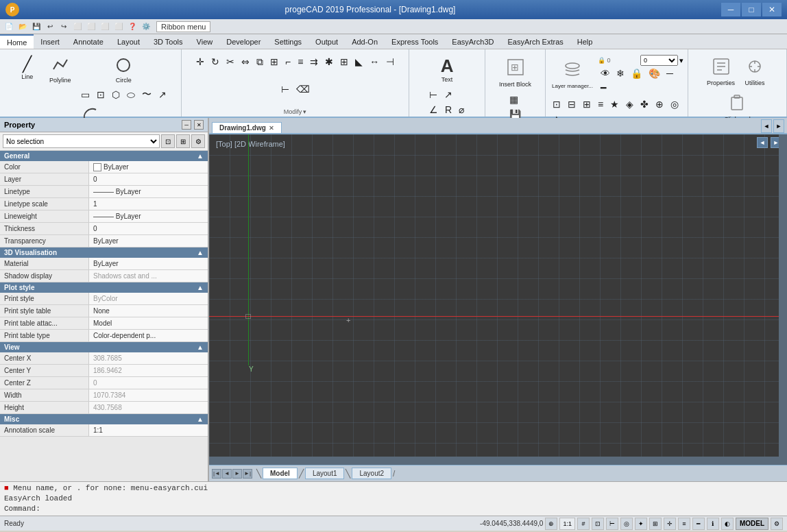 The image size is (787, 532). Describe the element at coordinates (365, 41) in the screenshot. I see `menu-addon: Add-On` at that location.